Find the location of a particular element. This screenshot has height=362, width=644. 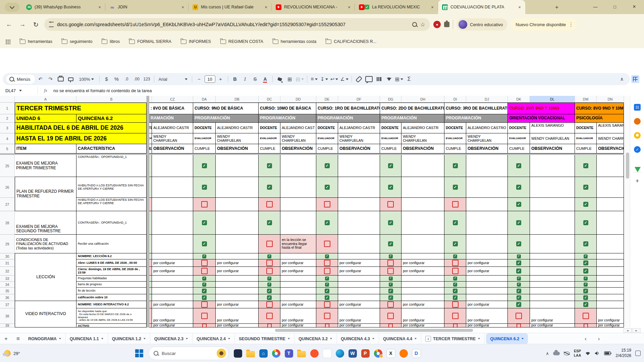

cell-DM4: EVALUADOR is located at coordinates (586, 139).